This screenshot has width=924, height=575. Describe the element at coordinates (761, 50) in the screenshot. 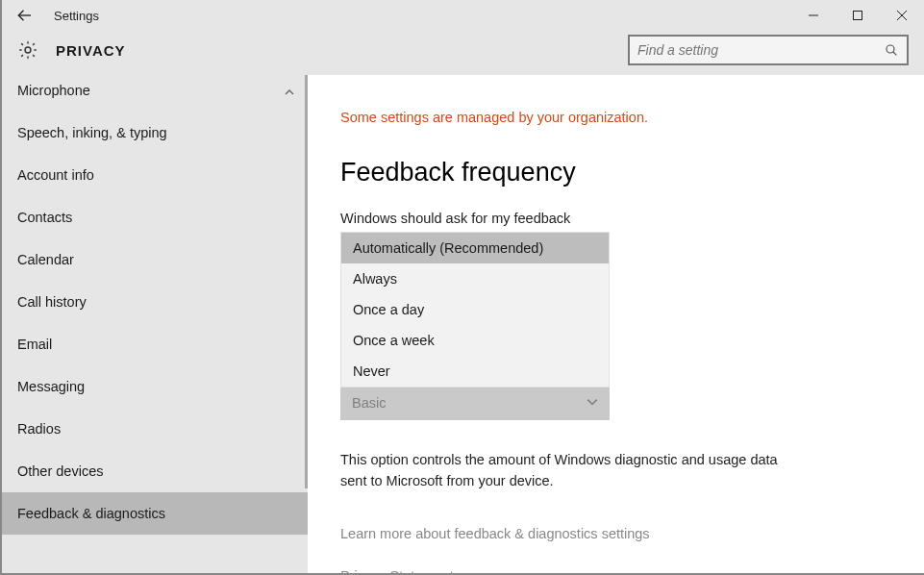

I see `search-input` at that location.